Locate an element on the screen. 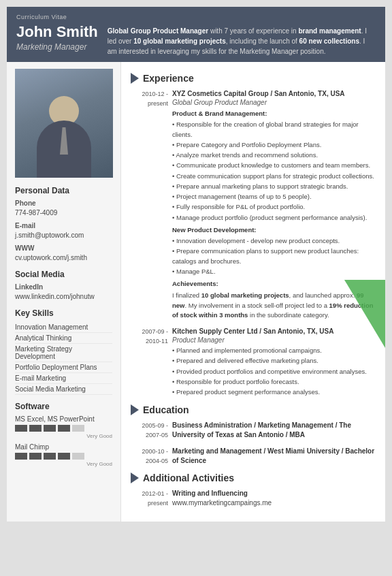  bullet-item: Prepare Category and Portfolio Deploymen… is located at coordinates (274, 145).